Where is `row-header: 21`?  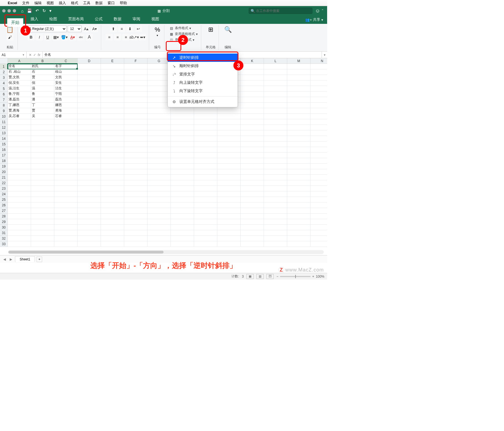
row-header: 21 is located at coordinates (4, 178).